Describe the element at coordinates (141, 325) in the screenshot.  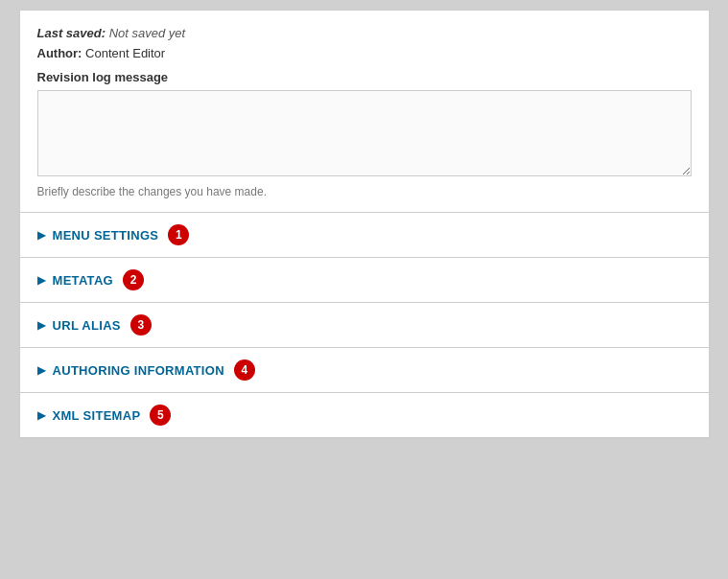
I see `badge-url-alias: 3` at that location.